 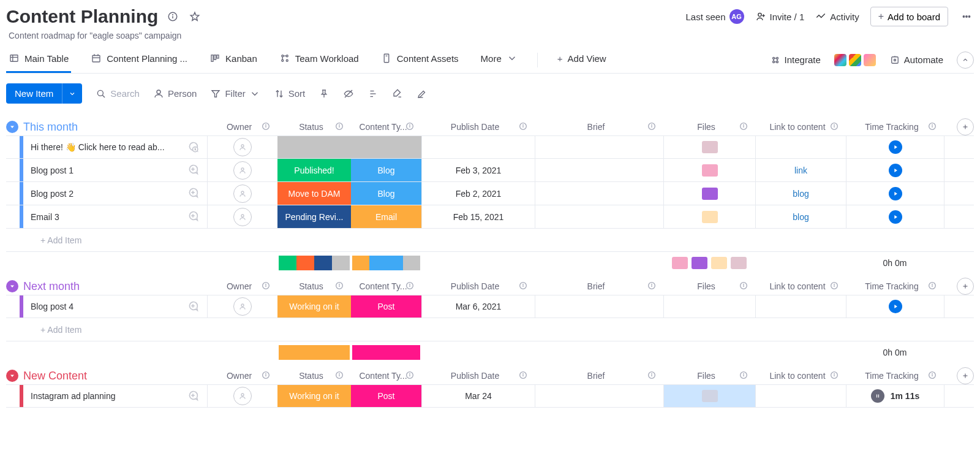 What do you see at coordinates (108, 396) in the screenshot?
I see `item-name: Instagram ad planning` at bounding box center [108, 396].